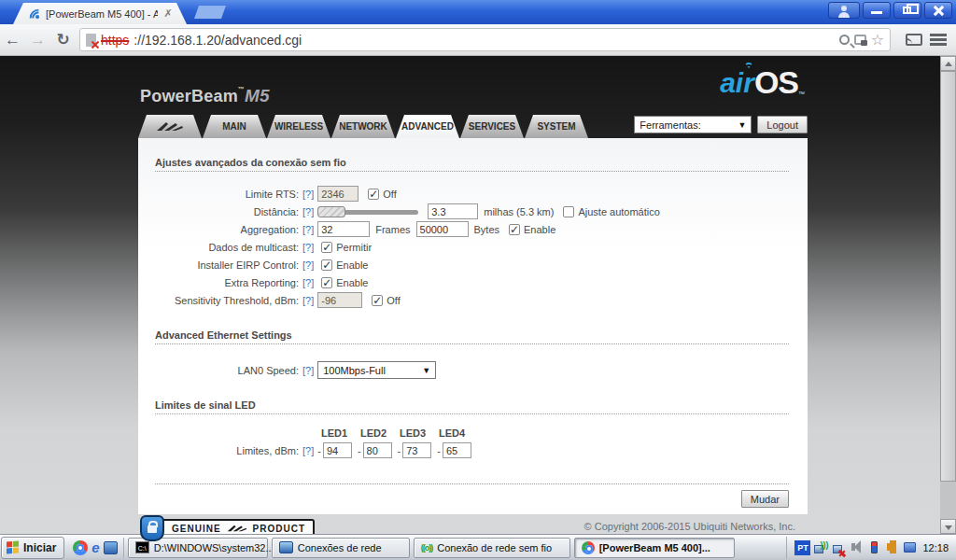  What do you see at coordinates (472, 164) in the screenshot?
I see `section-wireless-title: Ajustes avançados da conexão sem fio` at bounding box center [472, 164].